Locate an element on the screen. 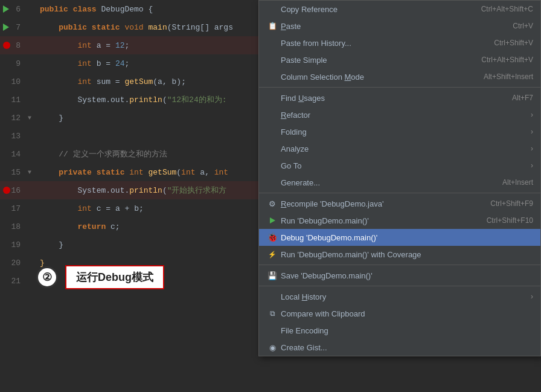 The height and width of the screenshot is (392, 541). goto-arrow: › is located at coordinates (532, 165).